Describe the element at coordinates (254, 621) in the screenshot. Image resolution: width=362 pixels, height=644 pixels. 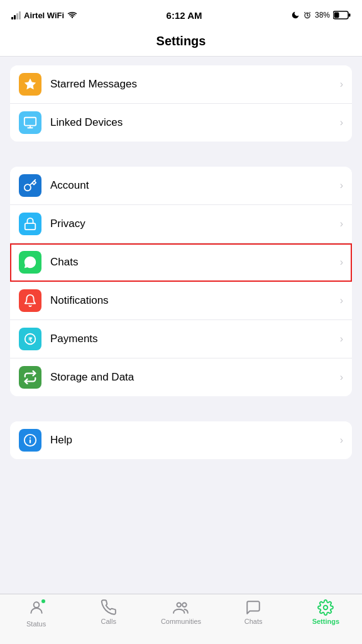
I see `nav-chats-label: Chats` at that location.